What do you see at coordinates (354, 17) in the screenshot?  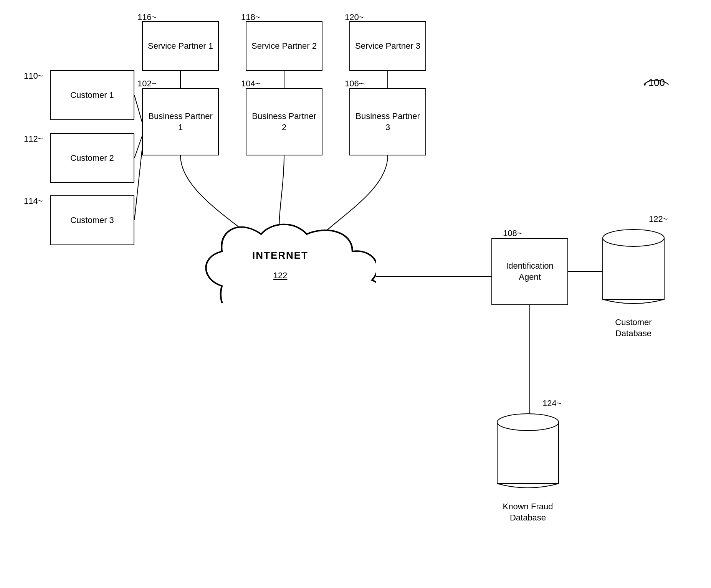 I see `sp3-ref: 120~` at bounding box center [354, 17].